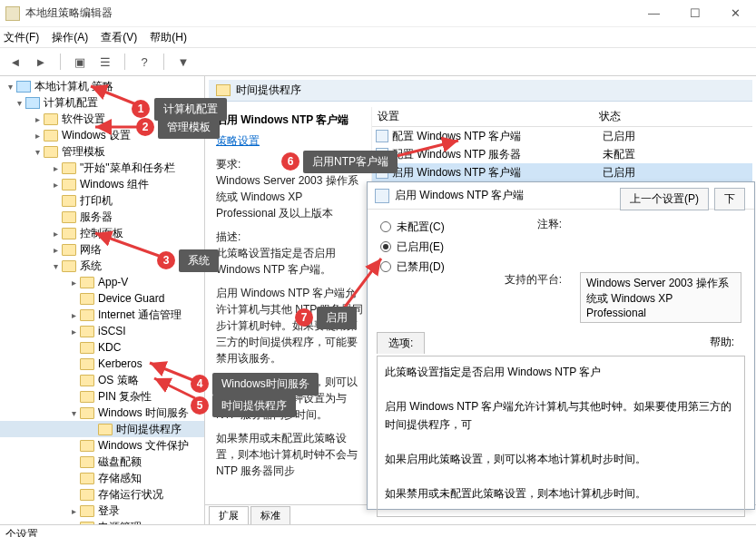  What do you see at coordinates (69, 13) in the screenshot?
I see `window-title: 本地组策略编辑器` at bounding box center [69, 13].